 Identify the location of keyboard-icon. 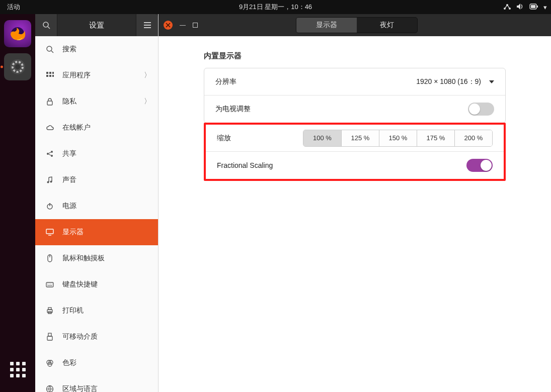
(50, 284).